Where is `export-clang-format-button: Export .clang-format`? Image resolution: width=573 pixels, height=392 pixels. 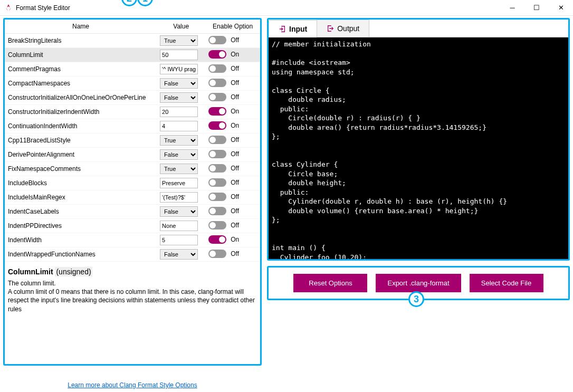 export-clang-format-button: Export .clang-format is located at coordinates (418, 283).